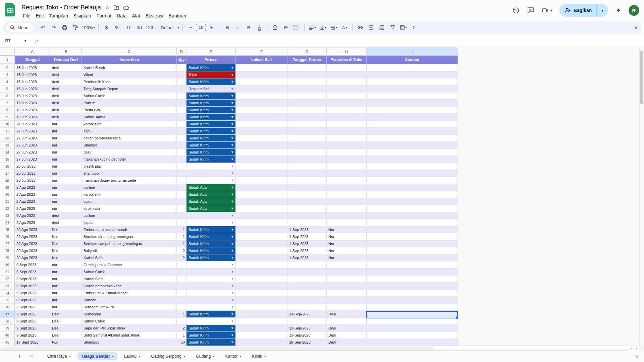  I want to click on cell-F33, so click(262, 286).